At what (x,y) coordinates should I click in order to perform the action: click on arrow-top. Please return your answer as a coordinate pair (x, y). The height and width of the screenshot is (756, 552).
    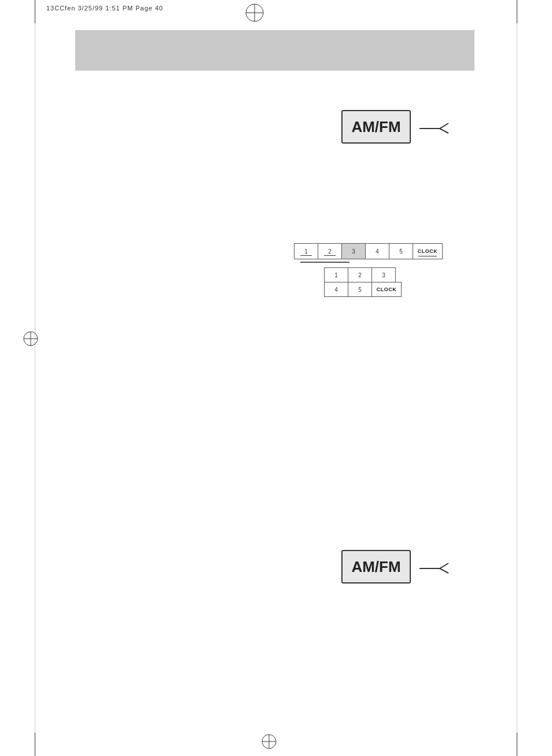
    Looking at the image, I should click on (434, 130).